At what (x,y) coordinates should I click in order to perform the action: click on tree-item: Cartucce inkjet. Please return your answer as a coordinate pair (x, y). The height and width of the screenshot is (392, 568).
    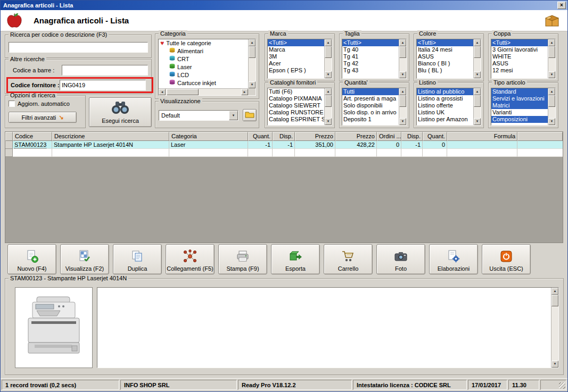
    Looking at the image, I should click on (203, 83).